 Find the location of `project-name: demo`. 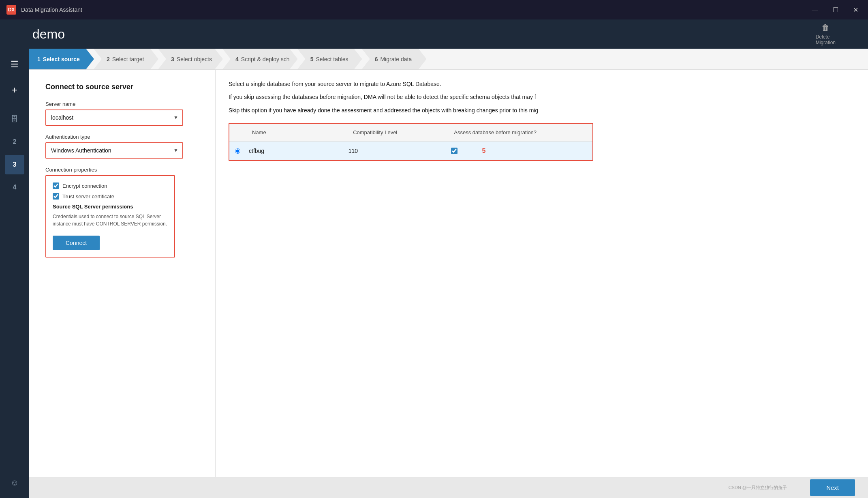

project-name: demo is located at coordinates (49, 34).